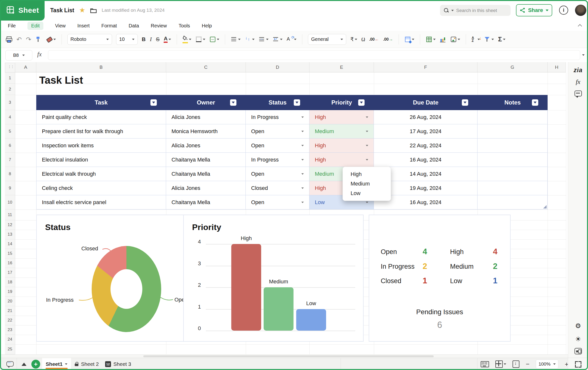  I want to click on row-header-8: 8, so click(10, 174).